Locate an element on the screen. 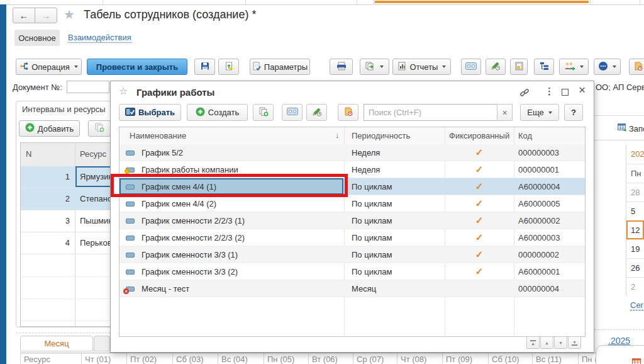 The width and height of the screenshot is (644, 364). add-users-button is located at coordinates (574, 67).